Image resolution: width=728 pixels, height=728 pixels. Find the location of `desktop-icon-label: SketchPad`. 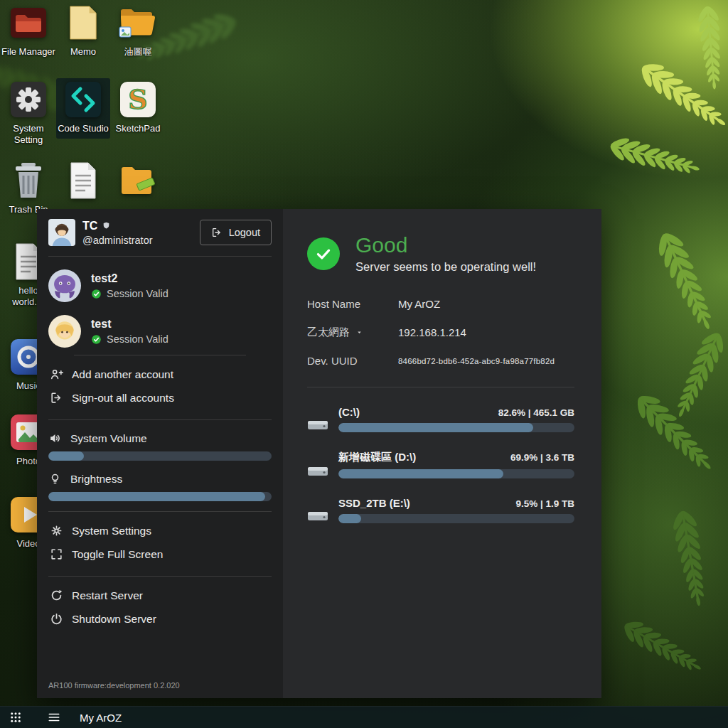

desktop-icon-label: SketchPad is located at coordinates (138, 129).